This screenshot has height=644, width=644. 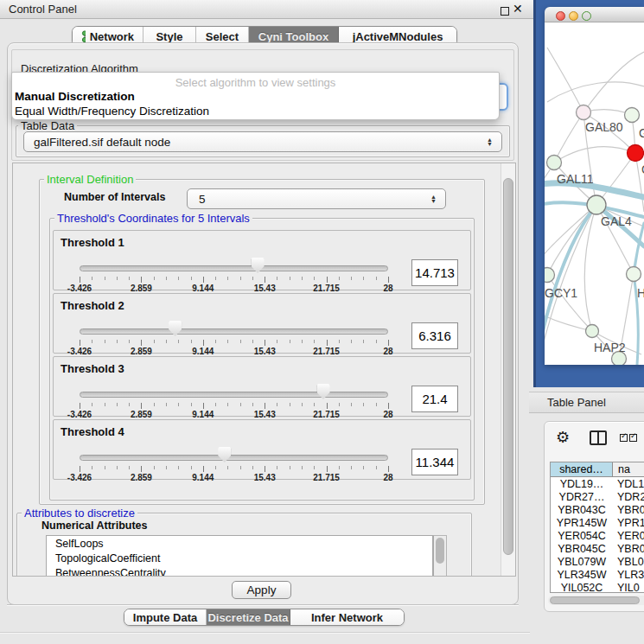 I want to click on table-cell: YLR3, so click(x=628, y=574).